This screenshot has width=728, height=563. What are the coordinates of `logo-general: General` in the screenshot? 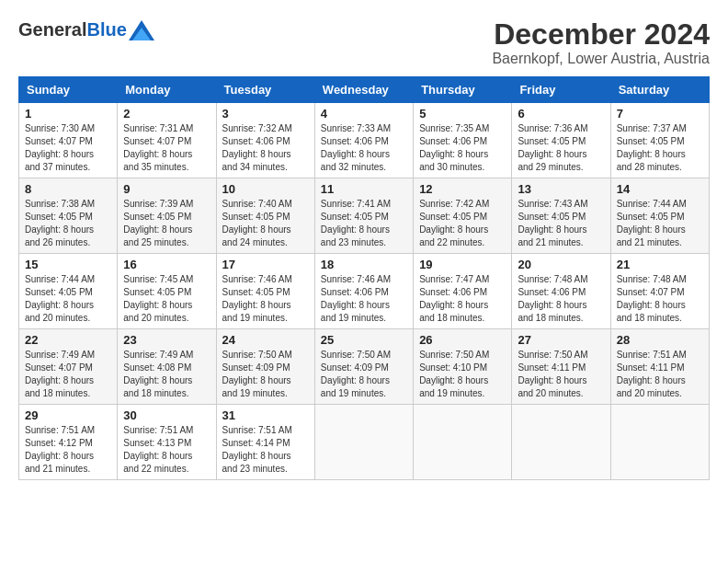 It's located at (52, 29).